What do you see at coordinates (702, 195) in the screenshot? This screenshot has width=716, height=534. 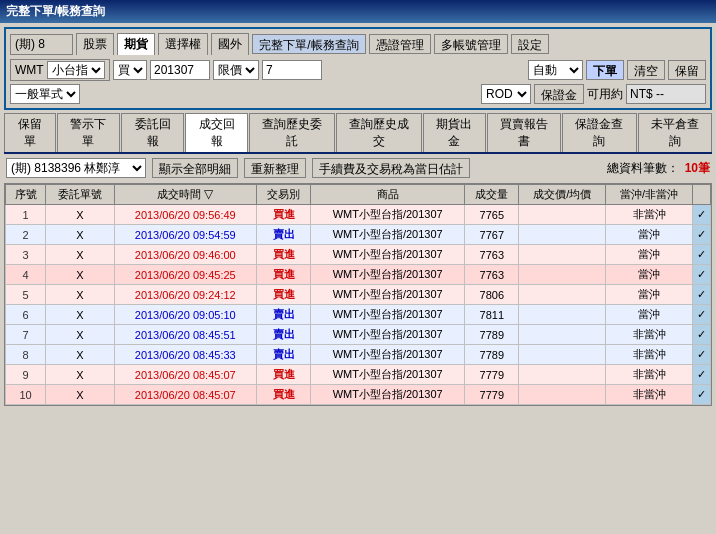 I see `col-extra` at bounding box center [702, 195].